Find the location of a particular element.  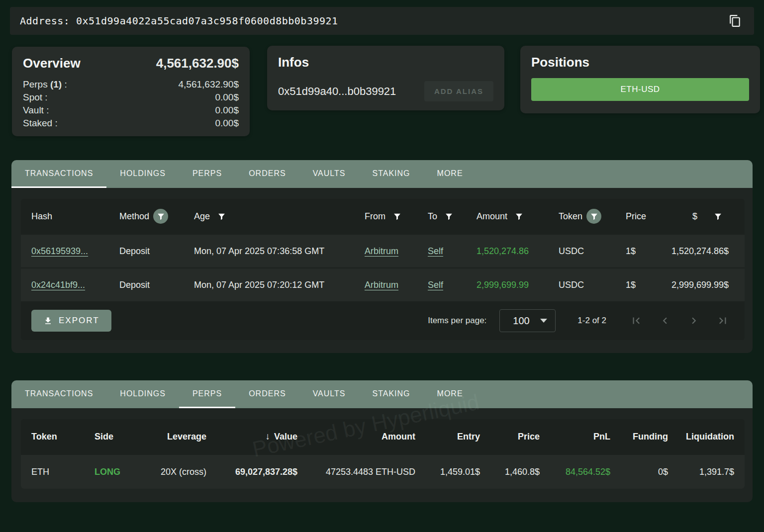

tx-usd: 2,999,699.99$ is located at coordinates (703, 285).